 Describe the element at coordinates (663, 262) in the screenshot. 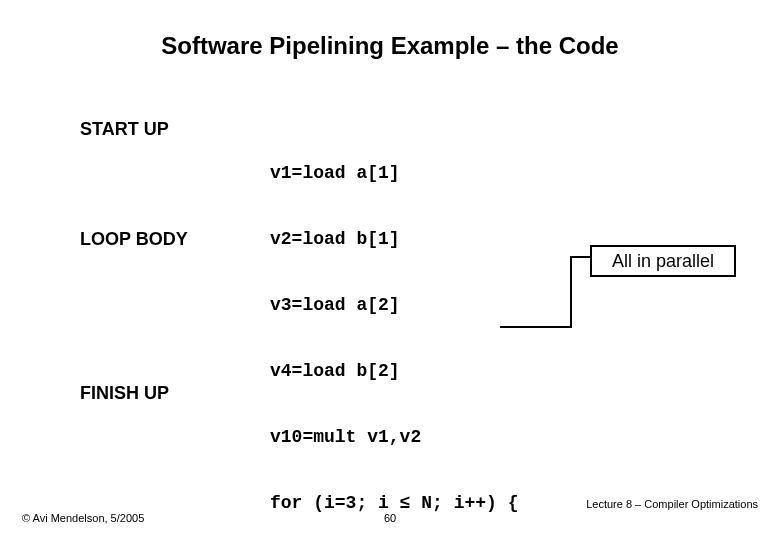

I see `callout-text: All in parallel` at that location.